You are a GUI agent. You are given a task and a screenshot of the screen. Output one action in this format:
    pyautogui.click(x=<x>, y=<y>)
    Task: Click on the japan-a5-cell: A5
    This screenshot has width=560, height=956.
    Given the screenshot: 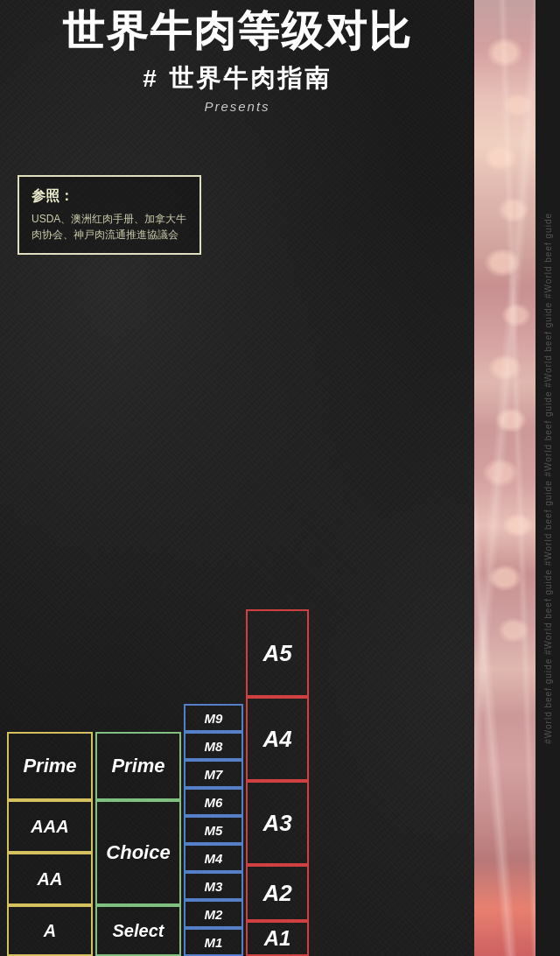 What is the action you would take?
    pyautogui.click(x=277, y=653)
    